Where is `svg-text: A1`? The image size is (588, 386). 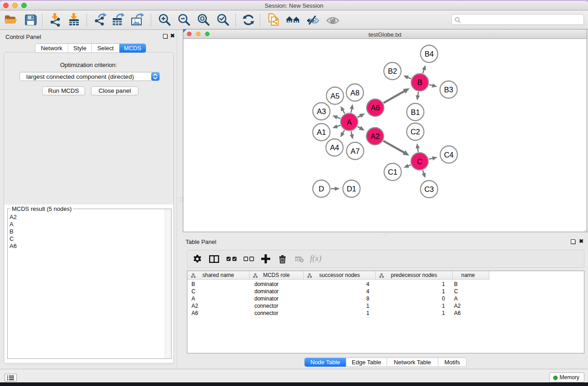
svg-text: A1 is located at coordinates (321, 132).